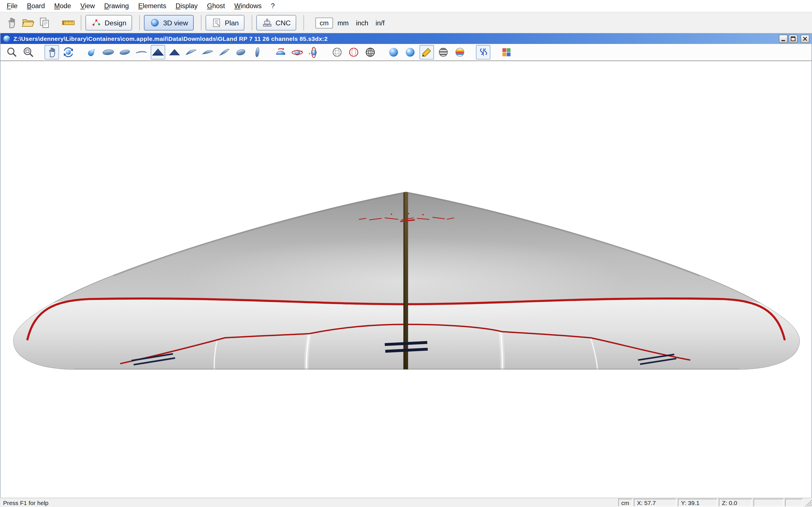 The height and width of the screenshot is (507, 812). What do you see at coordinates (406, 39) in the screenshot?
I see `document-titlebar: Z:\Users\dennery\Library\Containers\com.…` at bounding box center [406, 39].